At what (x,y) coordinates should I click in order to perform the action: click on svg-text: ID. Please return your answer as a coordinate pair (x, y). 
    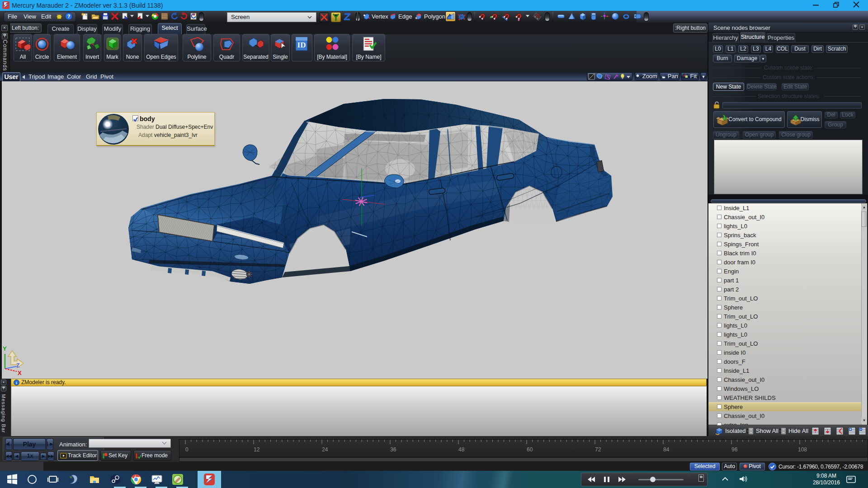
    Looking at the image, I should click on (302, 45).